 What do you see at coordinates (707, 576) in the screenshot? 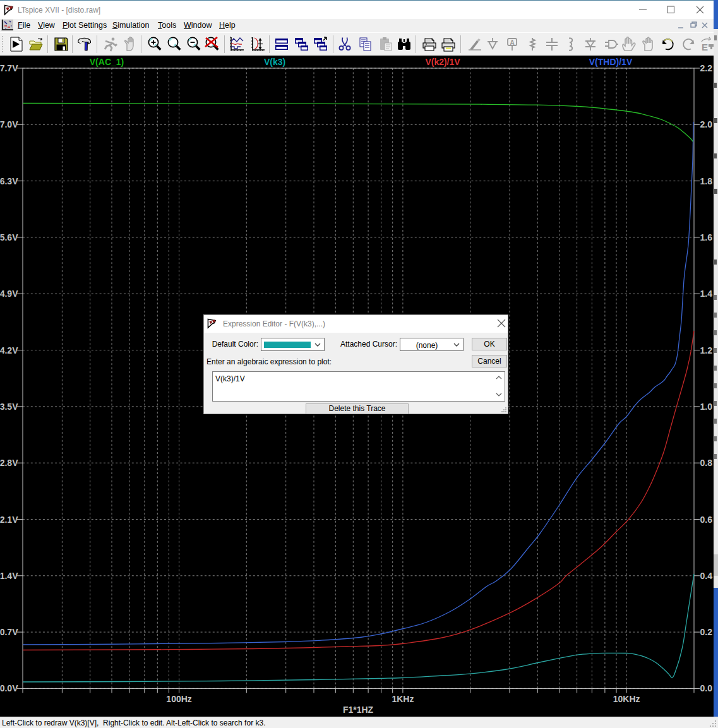
I see `svg-text: 0.4` at bounding box center [707, 576].